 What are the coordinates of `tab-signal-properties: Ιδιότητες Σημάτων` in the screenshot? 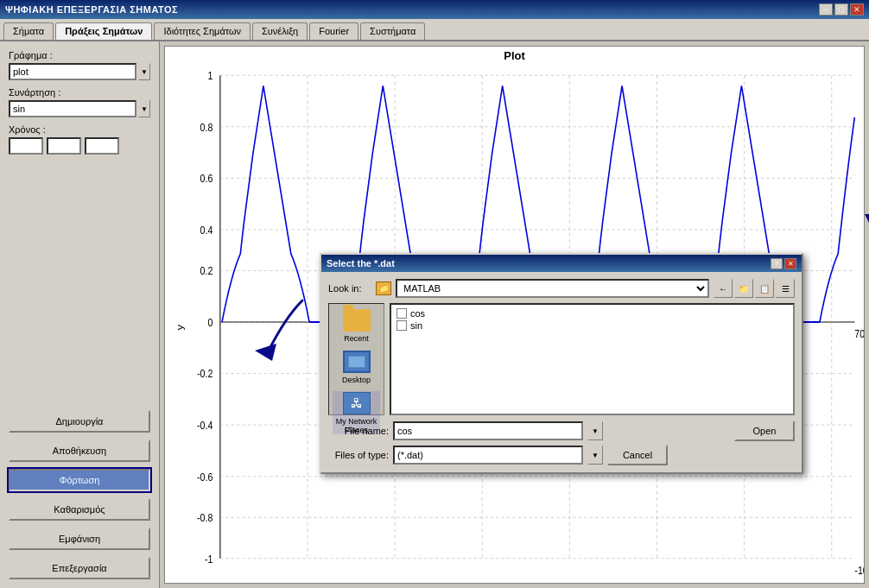 It's located at (202, 31).